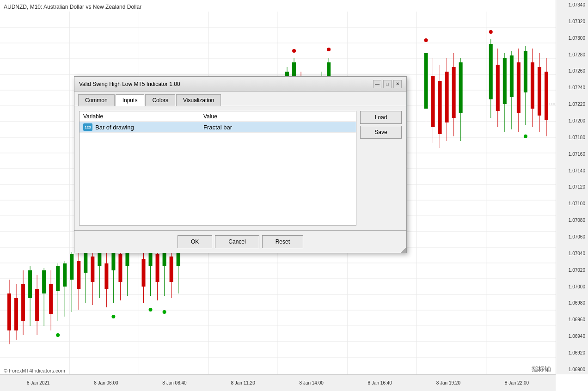 This screenshot has height=391, width=588. I want to click on dialog-controls: — □ ✕, so click(387, 84).